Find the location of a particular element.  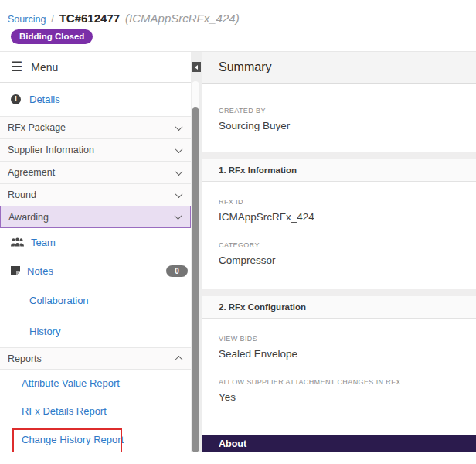

info-icon: i is located at coordinates (15, 99).